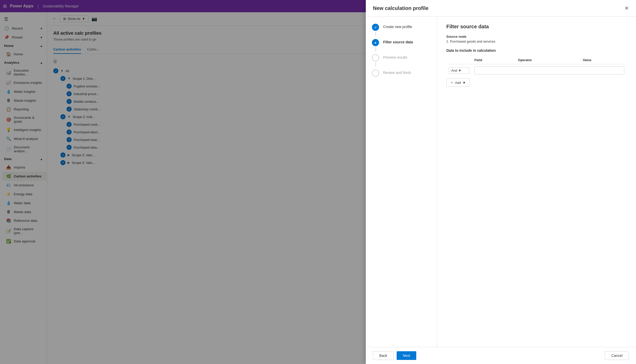 The image size is (636, 364). Describe the element at coordinates (459, 60) in the screenshot. I see `col-and` at that location.